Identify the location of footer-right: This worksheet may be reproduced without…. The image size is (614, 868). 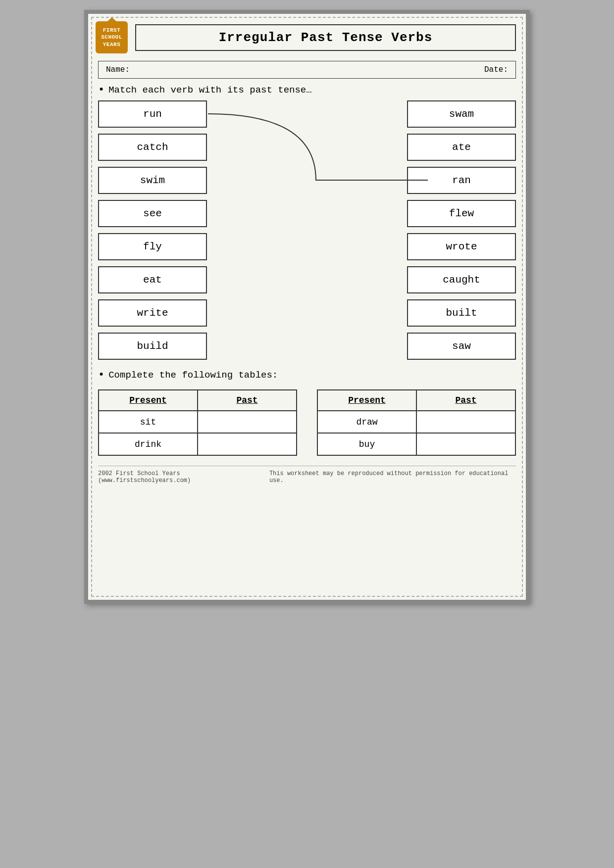
(393, 477).